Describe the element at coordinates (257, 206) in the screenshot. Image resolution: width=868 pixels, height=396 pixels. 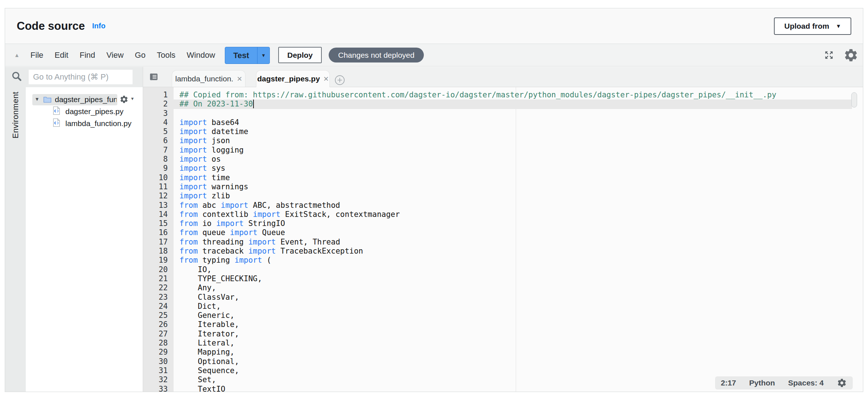
I see `code-text: from abc import ABC, abstractmethod` at that location.